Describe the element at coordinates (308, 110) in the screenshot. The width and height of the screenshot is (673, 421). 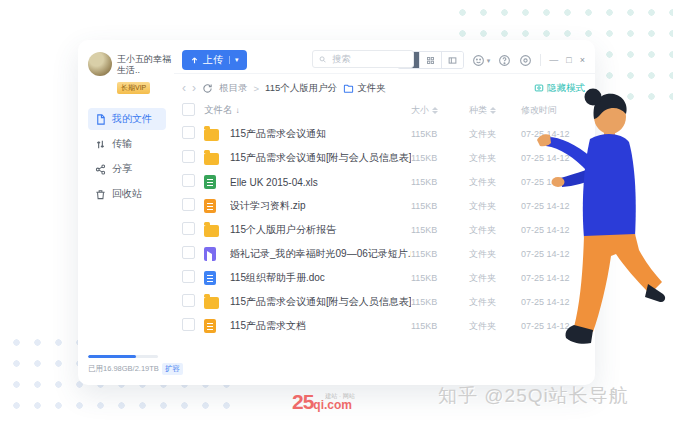
I see `header-file-name: 文件名↓` at that location.